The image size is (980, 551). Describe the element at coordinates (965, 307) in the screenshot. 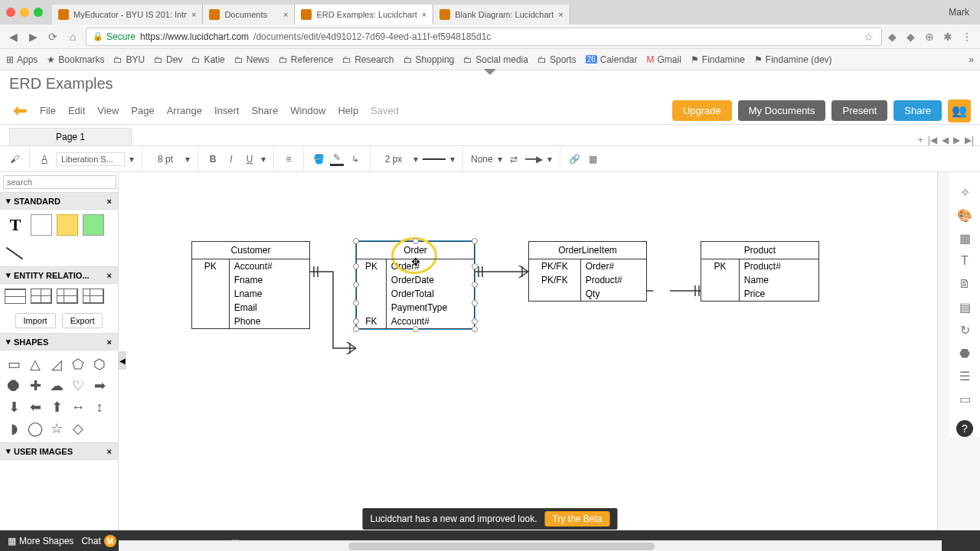

I see `metrics-icon: ▤` at that location.